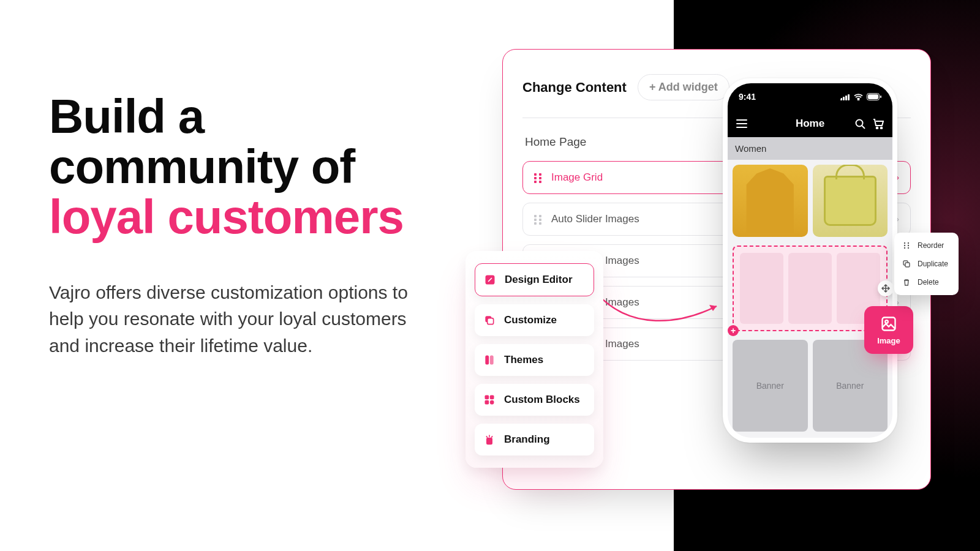  I want to click on panel-title: Change Content, so click(575, 88).